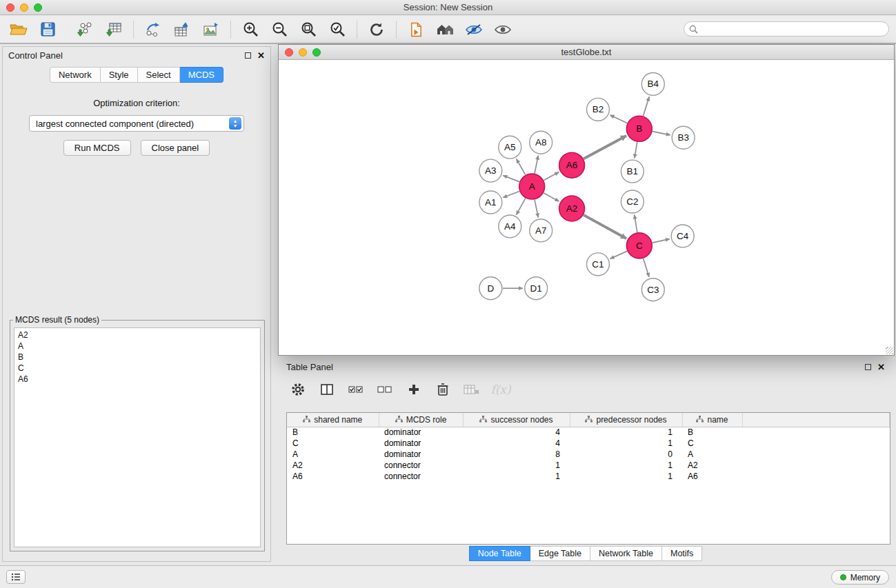 Image resolution: width=896 pixels, height=588 pixels. I want to click on table-cell: 0, so click(626, 454).